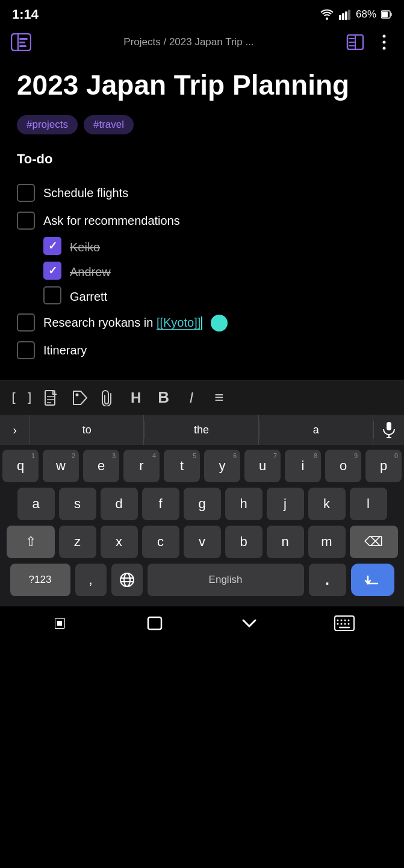 This screenshot has width=404, height=868. Describe the element at coordinates (155, 623) in the screenshot. I see `home-nav-icon` at that location.